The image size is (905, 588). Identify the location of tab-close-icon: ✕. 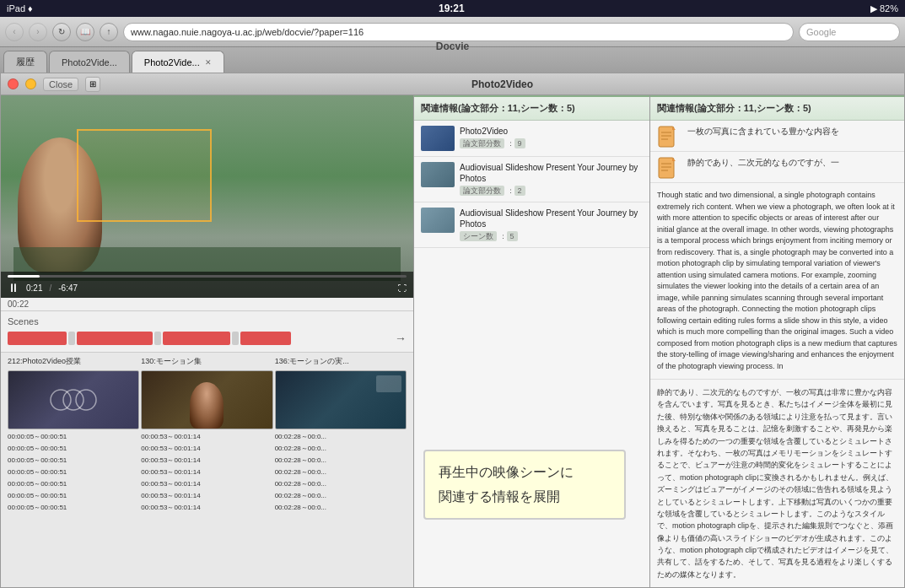
(208, 62).